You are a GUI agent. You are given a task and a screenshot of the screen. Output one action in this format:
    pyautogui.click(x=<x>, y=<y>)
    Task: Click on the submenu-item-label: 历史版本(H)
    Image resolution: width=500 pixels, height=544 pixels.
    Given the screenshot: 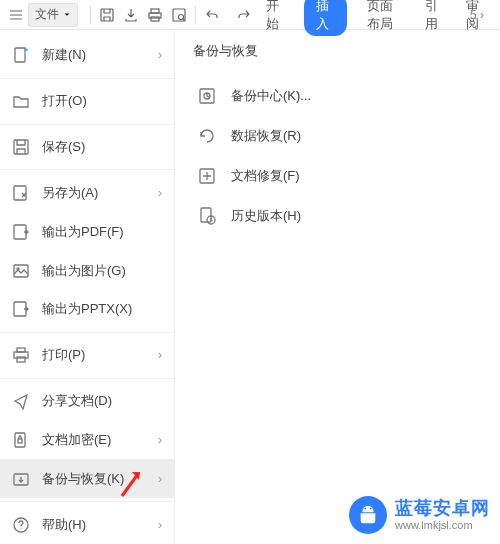 What is the action you would take?
    pyautogui.click(x=266, y=216)
    